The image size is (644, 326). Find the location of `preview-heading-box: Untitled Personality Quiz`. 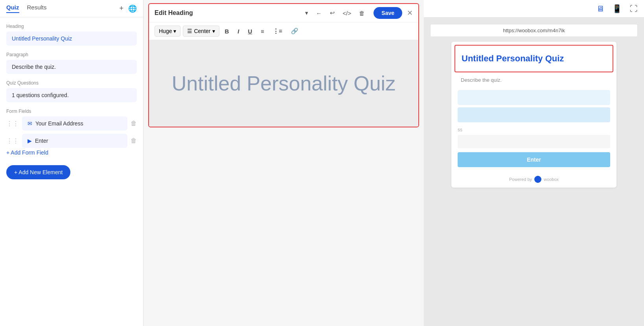

preview-heading-box: Untitled Personality Quiz is located at coordinates (534, 59).